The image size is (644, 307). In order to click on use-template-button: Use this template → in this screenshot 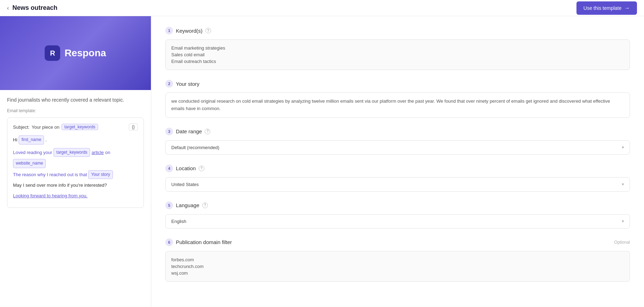, I will do `click(607, 8)`.